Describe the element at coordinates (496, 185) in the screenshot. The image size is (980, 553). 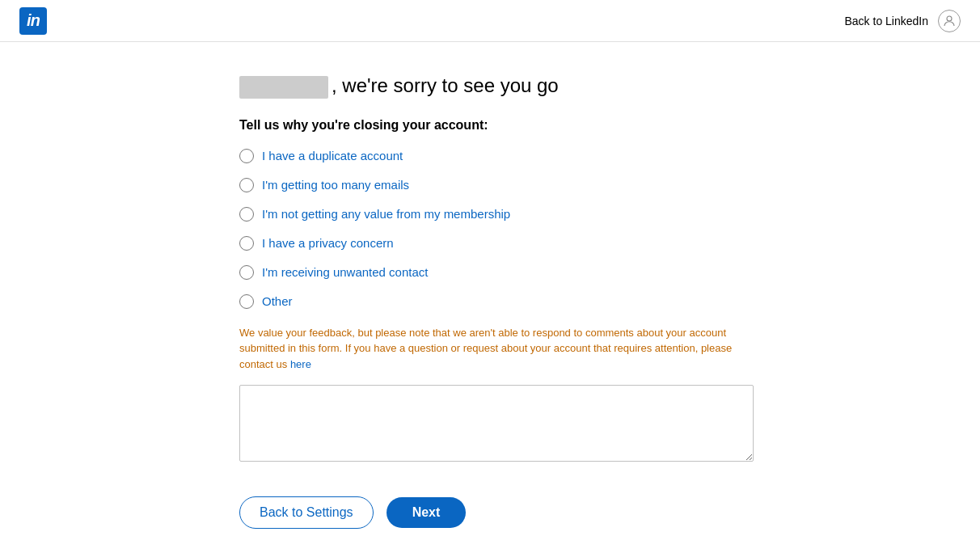
I see `radio-option-emails: I'm getting too many emails` at that location.